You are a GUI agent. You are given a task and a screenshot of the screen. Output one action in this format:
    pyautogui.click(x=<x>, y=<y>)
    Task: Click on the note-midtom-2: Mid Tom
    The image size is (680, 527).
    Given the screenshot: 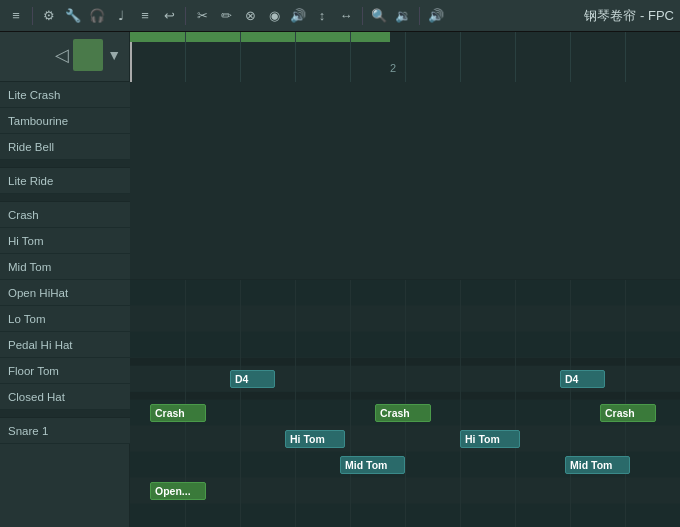 What is the action you would take?
    pyautogui.click(x=598, y=465)
    